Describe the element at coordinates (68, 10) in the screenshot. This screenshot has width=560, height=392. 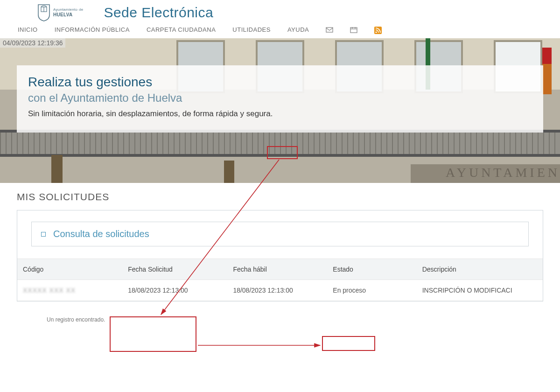
I see `logo-top-text: Ayuntamiento de` at that location.